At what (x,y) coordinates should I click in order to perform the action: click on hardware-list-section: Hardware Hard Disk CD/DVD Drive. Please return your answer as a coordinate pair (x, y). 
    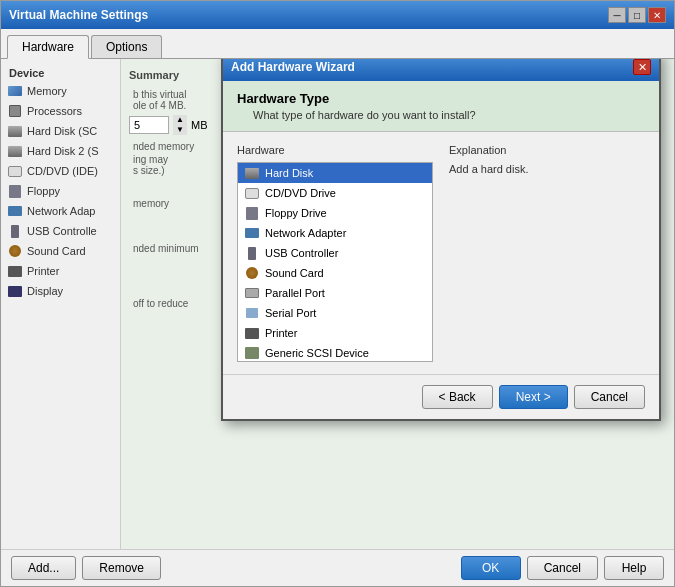
    Looking at the image, I should click on (335, 253).